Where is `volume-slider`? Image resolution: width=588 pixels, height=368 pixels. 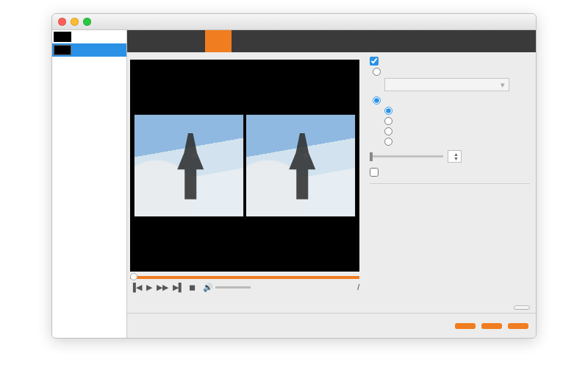
volume-slider is located at coordinates (233, 287).